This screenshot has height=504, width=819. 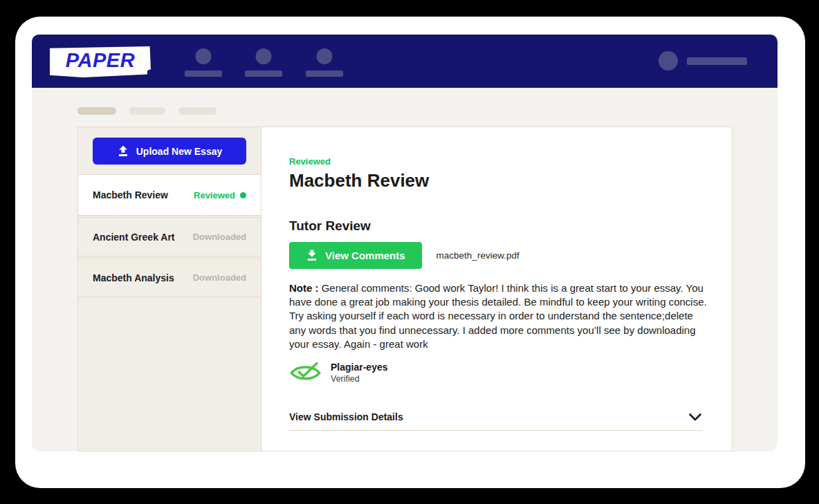 I want to click on comments-row: View Comments macbeth_review.pdf, so click(x=498, y=256).